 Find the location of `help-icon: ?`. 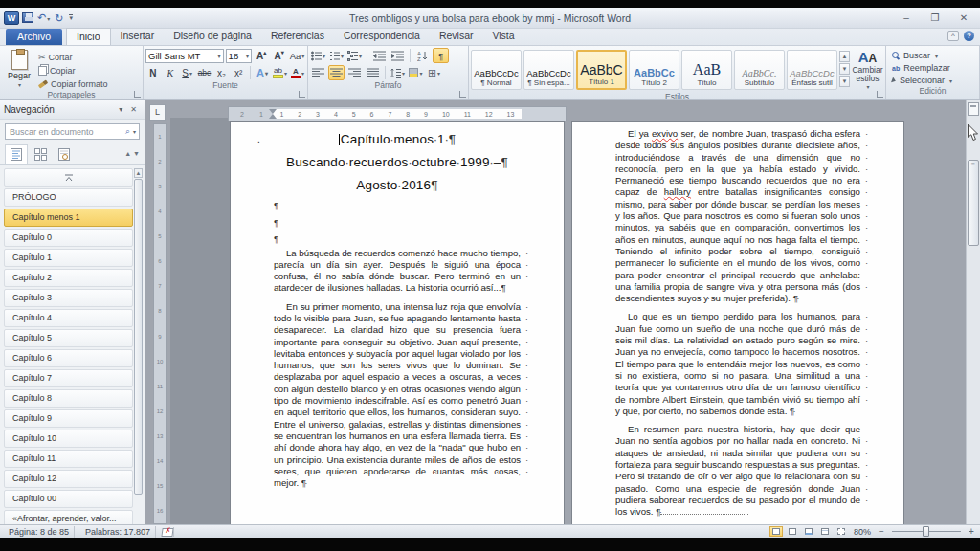

help-icon: ? is located at coordinates (969, 36).